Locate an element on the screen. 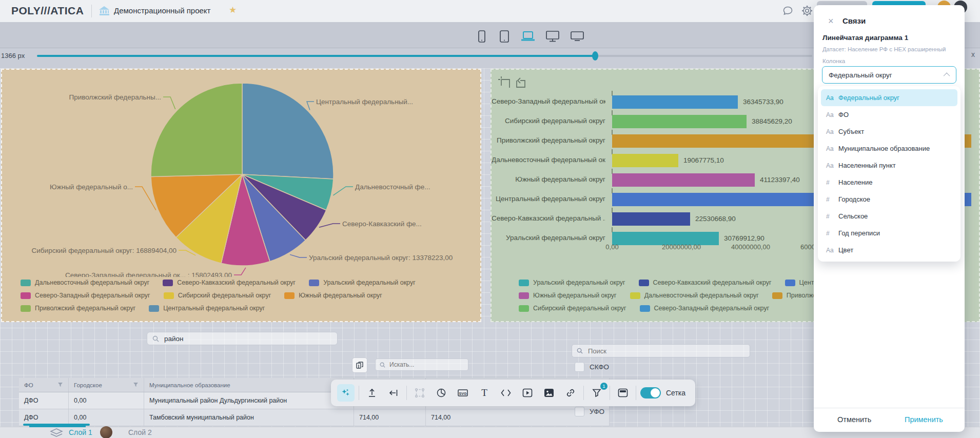  column-select: Федеральный округ is located at coordinates (889, 75).